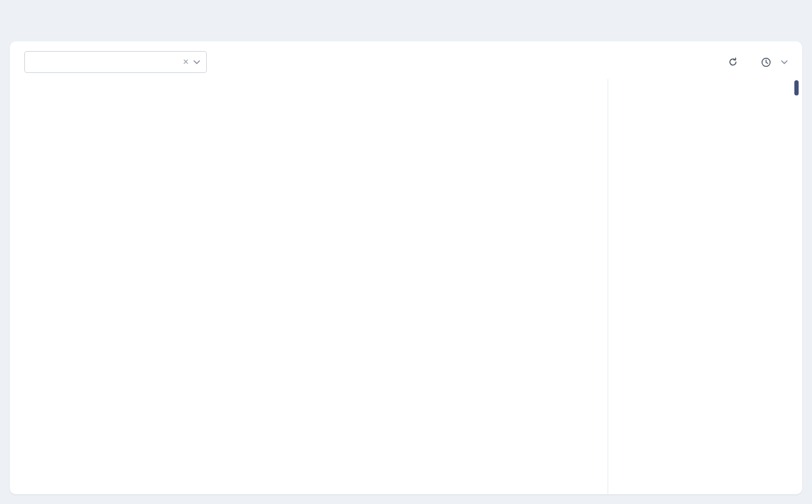  What do you see at coordinates (186, 62) in the screenshot?
I see `close-icon: ×` at bounding box center [186, 62].